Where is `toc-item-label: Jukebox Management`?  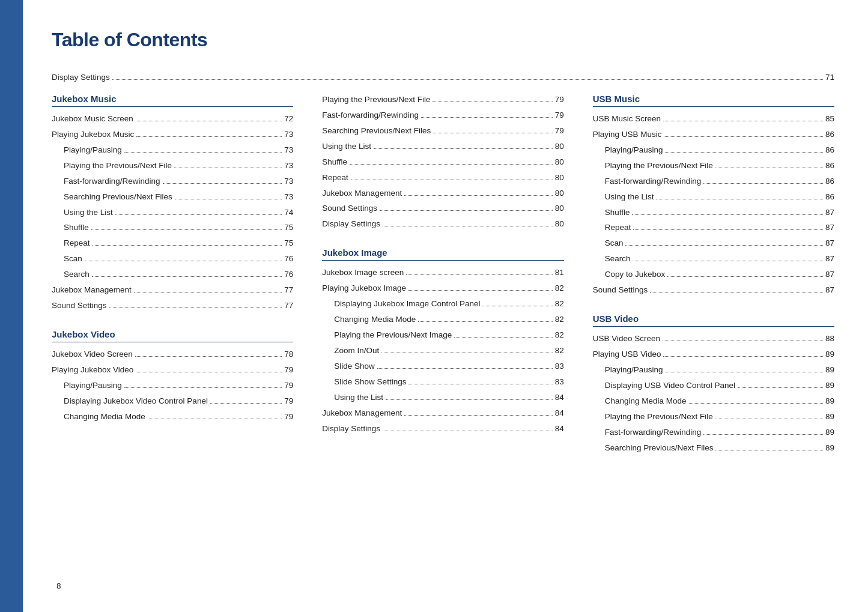 toc-item-label: Jukebox Management is located at coordinates (362, 413).